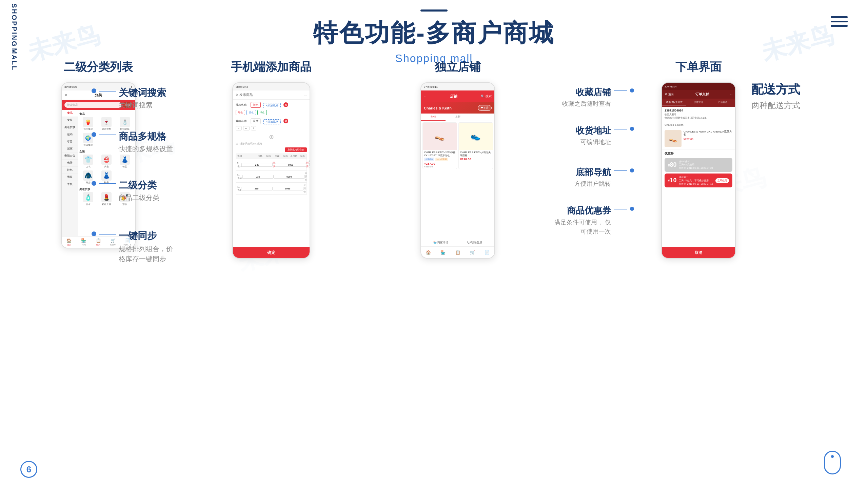 The height and width of the screenshot is (488, 868). Describe the element at coordinates (487, 252) in the screenshot. I see `store-nav-order: 📄` at that location.